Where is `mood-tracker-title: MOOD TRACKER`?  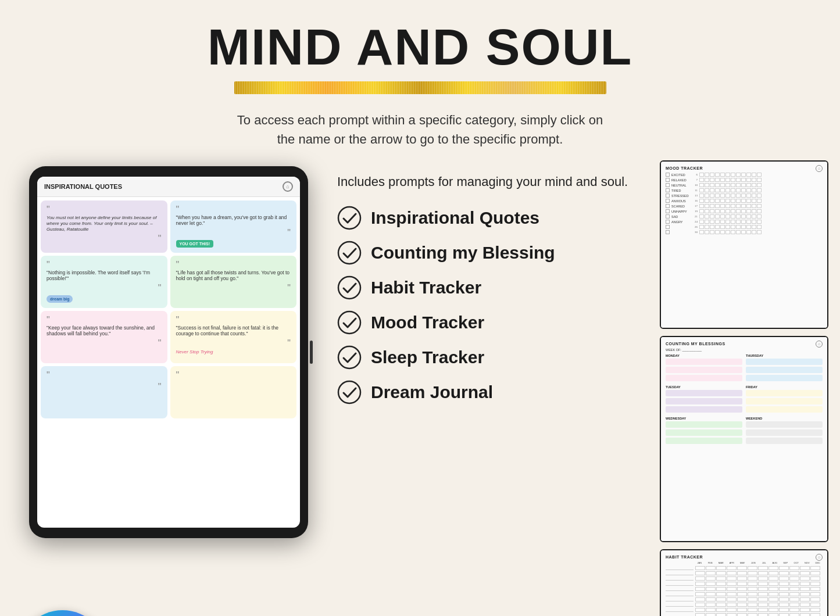
mood-tracker-title: MOOD TRACKER is located at coordinates (744, 169).